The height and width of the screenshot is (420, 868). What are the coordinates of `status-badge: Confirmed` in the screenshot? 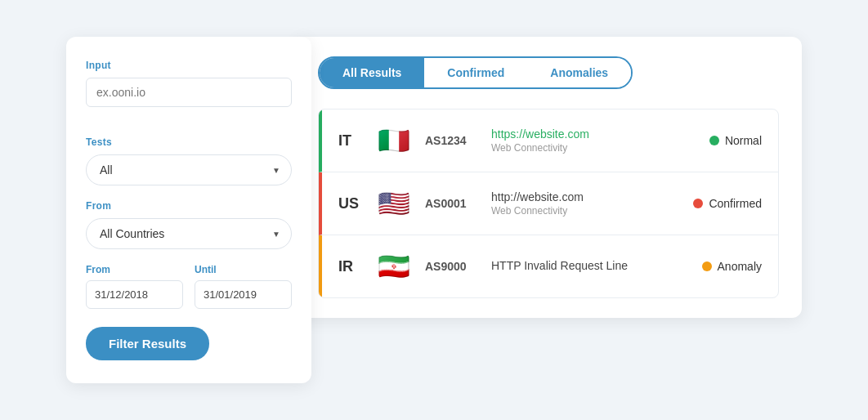 It's located at (727, 203).